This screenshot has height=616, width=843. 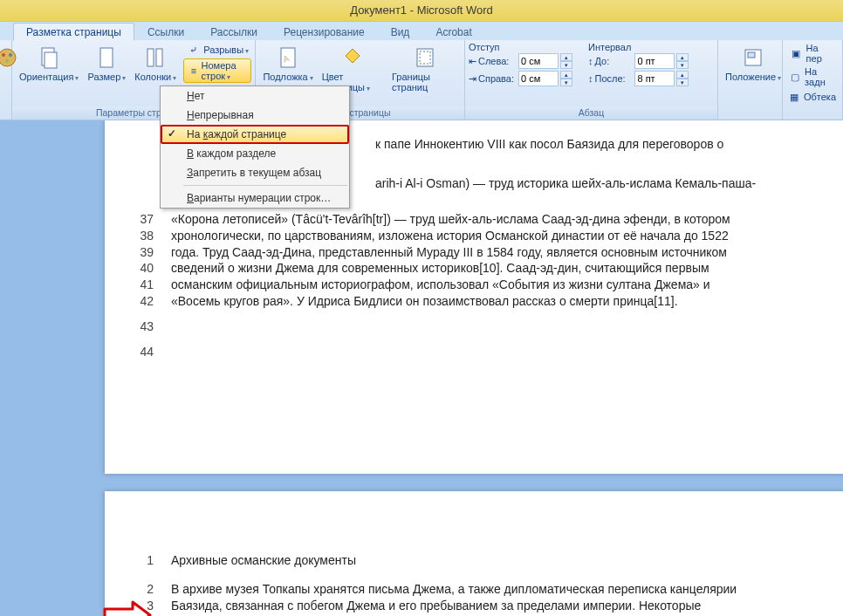 I want to click on indent-right-input, so click(x=538, y=79).